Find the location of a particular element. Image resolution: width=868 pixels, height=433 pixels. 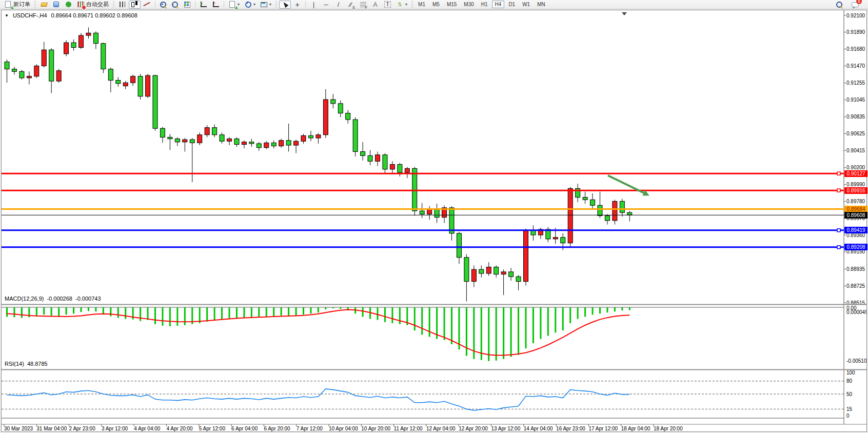

svg-text: 14 Apr 04:00 is located at coordinates (539, 429).